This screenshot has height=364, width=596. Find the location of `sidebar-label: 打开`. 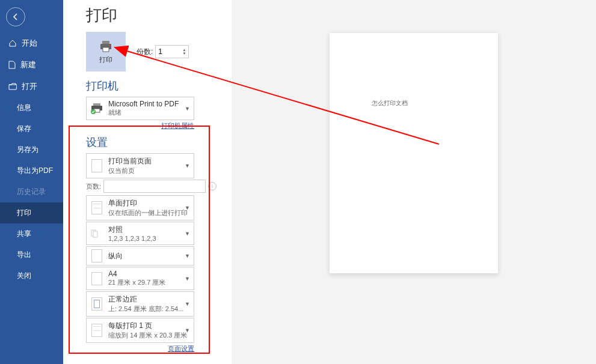

sidebar-label: 打开 is located at coordinates (29, 86).